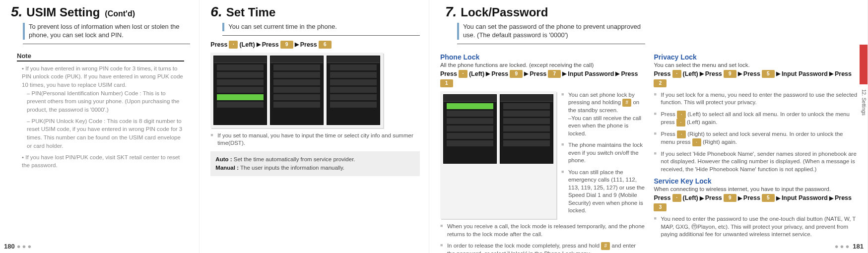  What do you see at coordinates (102, 76) in the screenshot?
I see `note-text: If you have entered in wrong PIN code fo…` at bounding box center [102, 76].